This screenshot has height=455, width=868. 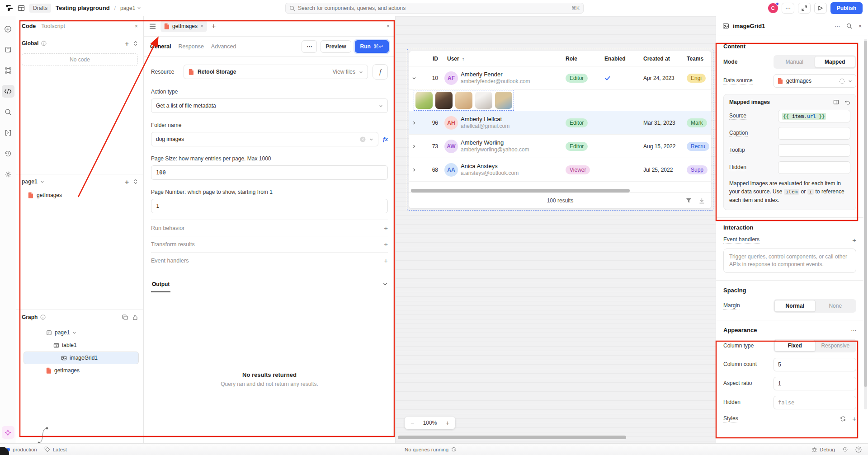 What do you see at coordinates (556, 437) in the screenshot?
I see `canvas-horizontal-scrollbar` at bounding box center [556, 437].